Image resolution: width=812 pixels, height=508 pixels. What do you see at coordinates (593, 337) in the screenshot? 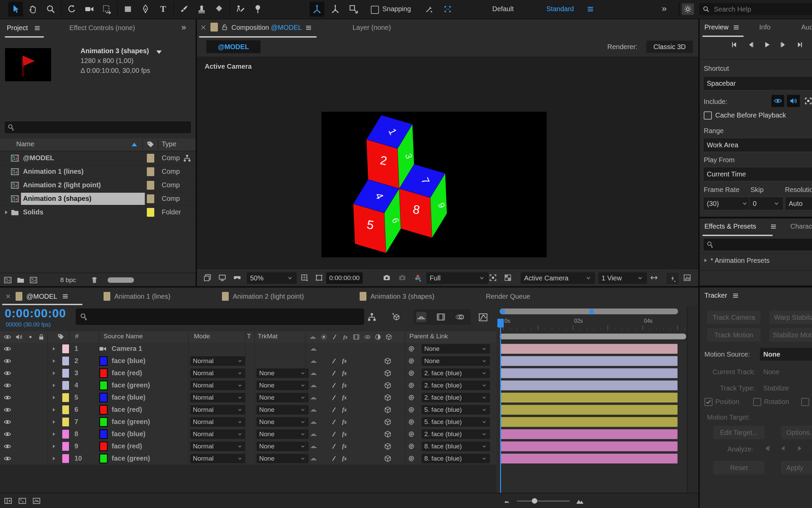
I see `work-area-bar` at bounding box center [593, 337].